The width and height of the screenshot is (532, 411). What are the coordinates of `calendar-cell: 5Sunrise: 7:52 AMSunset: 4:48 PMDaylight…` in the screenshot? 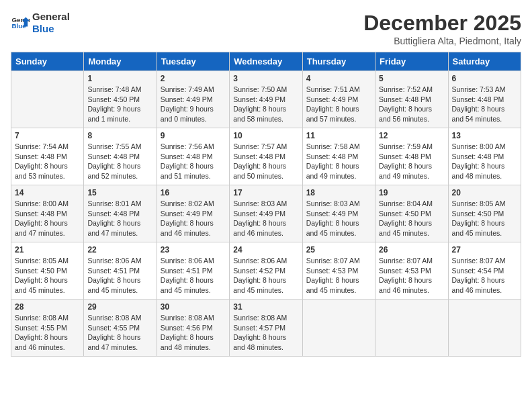 It's located at (412, 99).